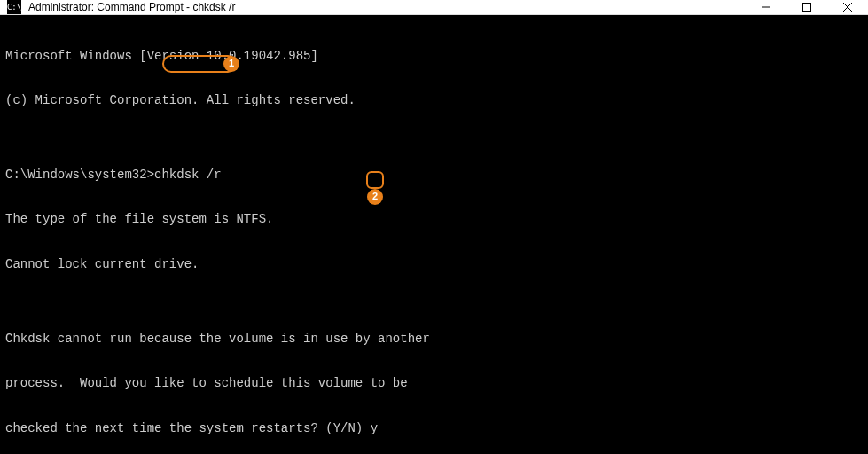 This screenshot has height=454, width=868. Describe the element at coordinates (387, 7) in the screenshot. I see `window-title: Administrator: Command Prompt - chkdsk /…` at that location.